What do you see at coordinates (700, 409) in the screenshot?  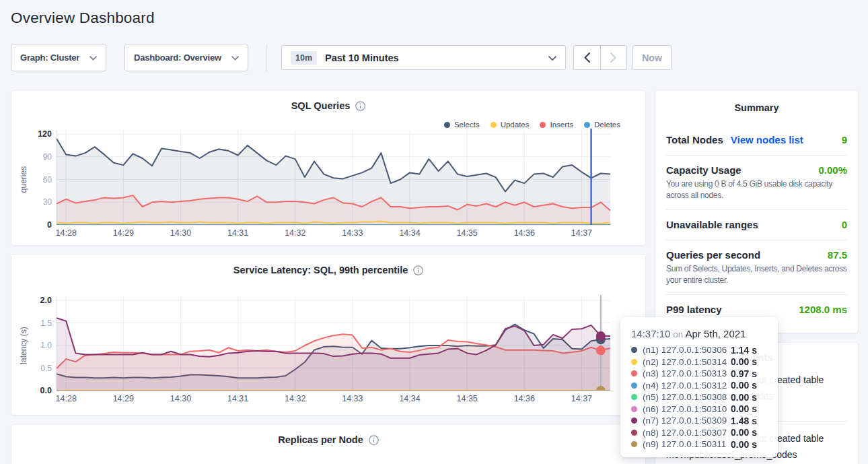 I see `tooltip-row: (n6) 127.0.0.1:503100.00 s` at bounding box center [700, 409].